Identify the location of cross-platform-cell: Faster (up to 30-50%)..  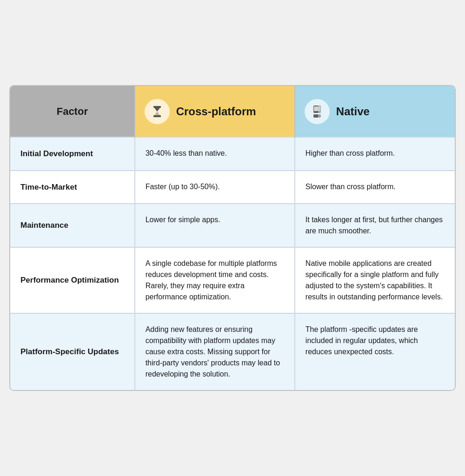
(215, 187).